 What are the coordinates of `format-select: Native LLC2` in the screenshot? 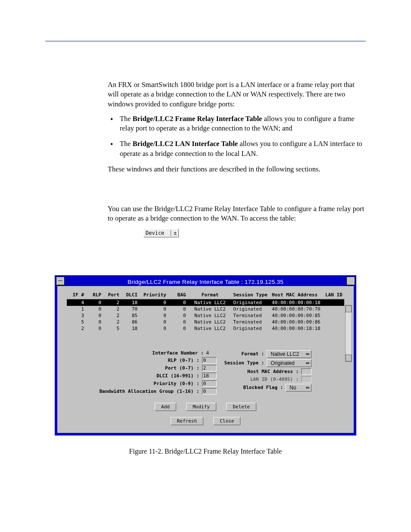 It's located at (289, 354).